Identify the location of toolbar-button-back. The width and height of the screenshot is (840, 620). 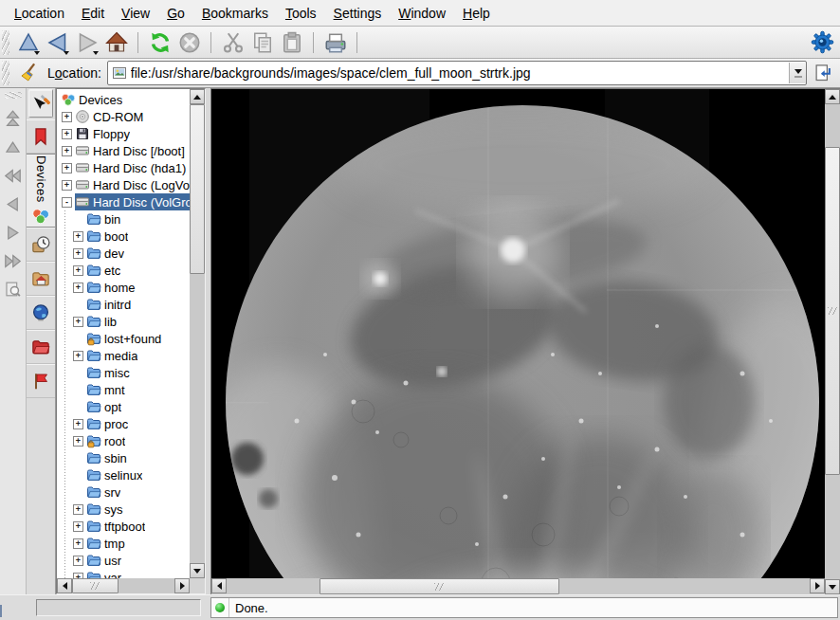
(57, 43).